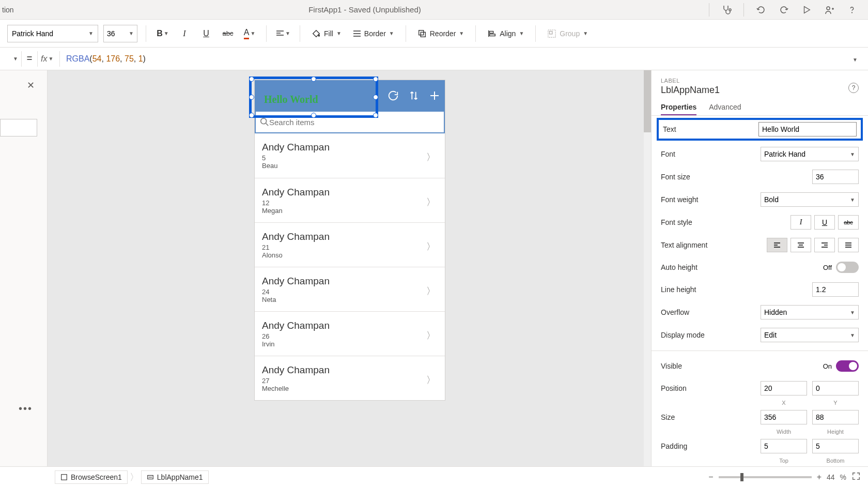 This screenshot has width=868, height=487. I want to click on align-justify-button, so click(848, 245).